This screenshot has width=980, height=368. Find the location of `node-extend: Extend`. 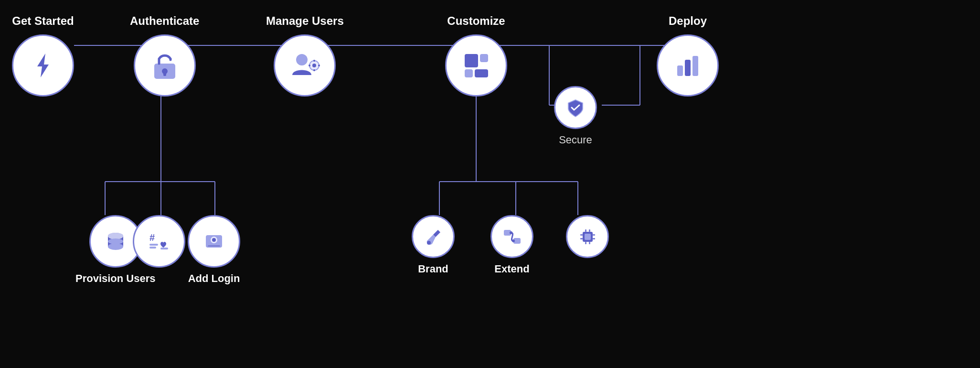

node-extend: Extend is located at coordinates (512, 245).